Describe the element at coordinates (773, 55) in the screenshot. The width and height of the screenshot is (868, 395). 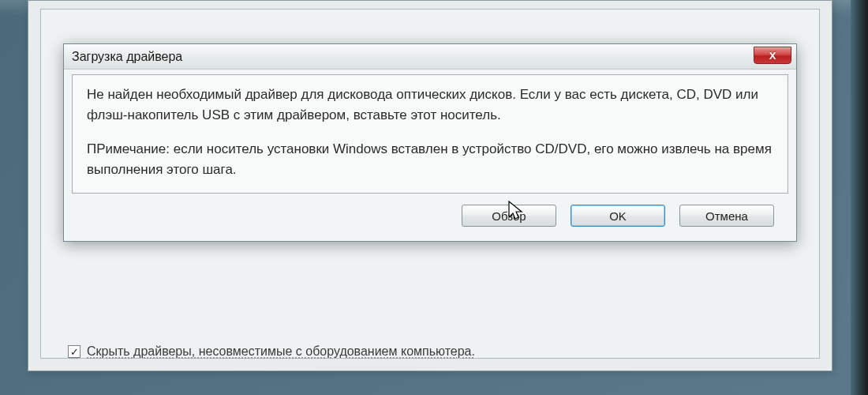
I see `close-button: X` at that location.